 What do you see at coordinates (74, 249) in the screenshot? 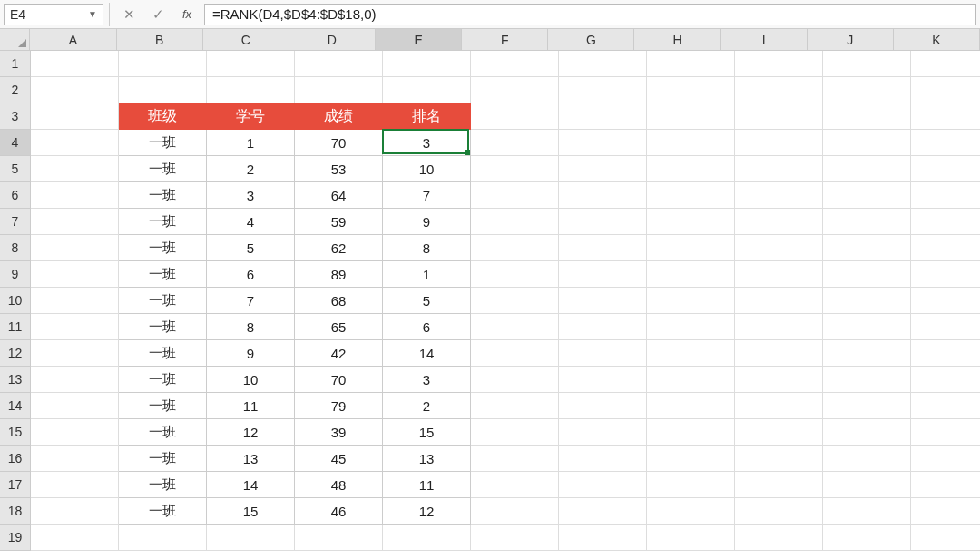
I see `cell-A8` at bounding box center [74, 249].